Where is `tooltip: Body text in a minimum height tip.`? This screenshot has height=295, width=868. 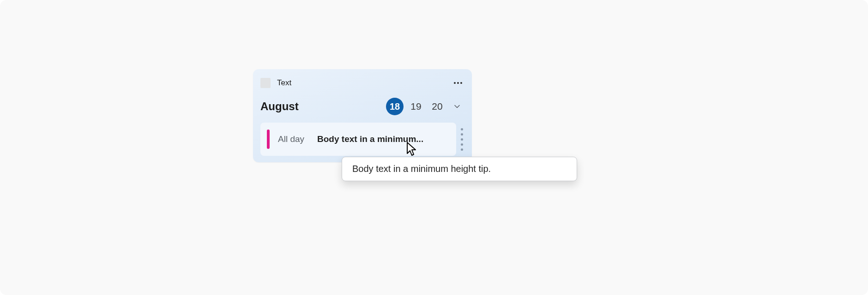
tooltip: Body text in a minimum height tip. is located at coordinates (459, 169).